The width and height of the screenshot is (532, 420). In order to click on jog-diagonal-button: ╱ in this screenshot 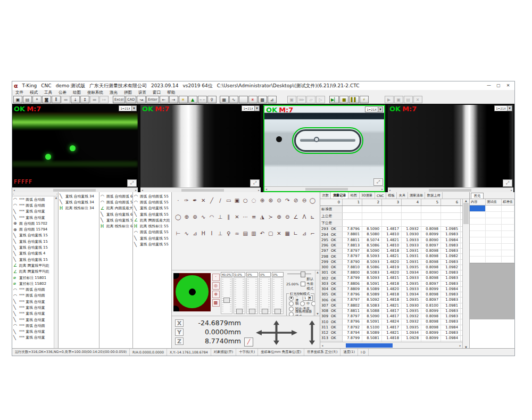, I will do `click(249, 342)`.